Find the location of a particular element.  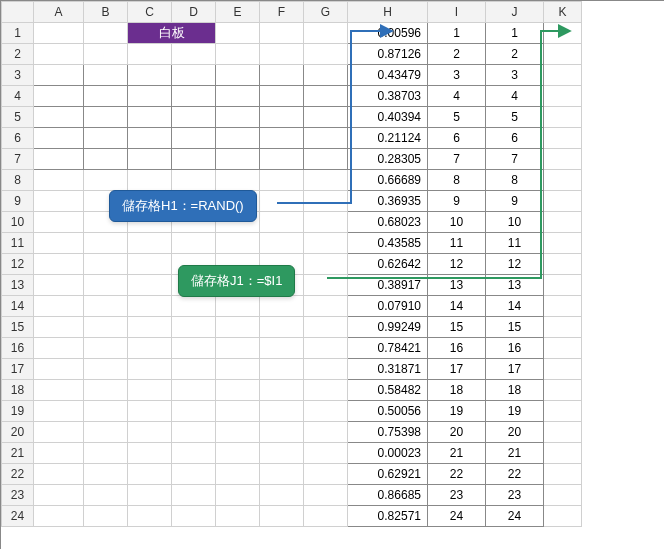

cell-H14: 0.07910 is located at coordinates (388, 306).